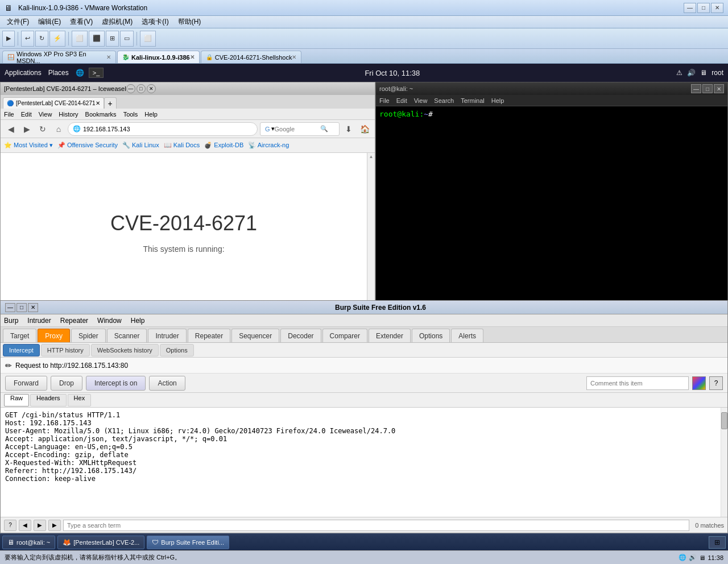 This screenshot has height=564, width=728. I want to click on home-button: ⌂, so click(59, 129).